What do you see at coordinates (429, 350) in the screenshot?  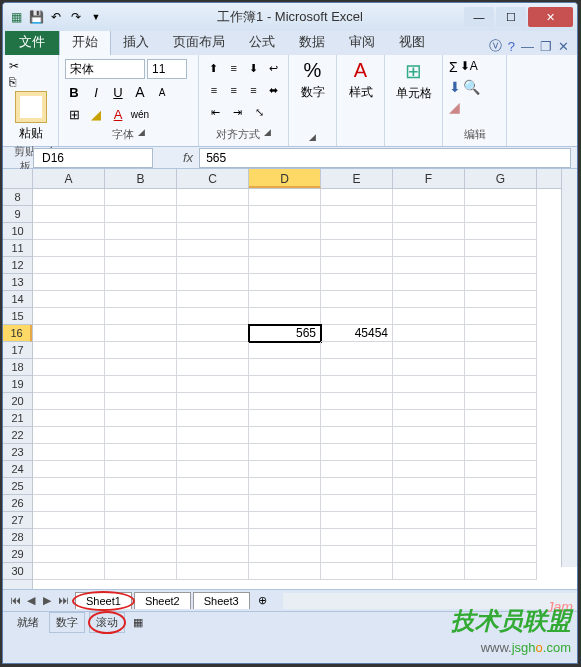 I see `cell-F17` at bounding box center [429, 350].